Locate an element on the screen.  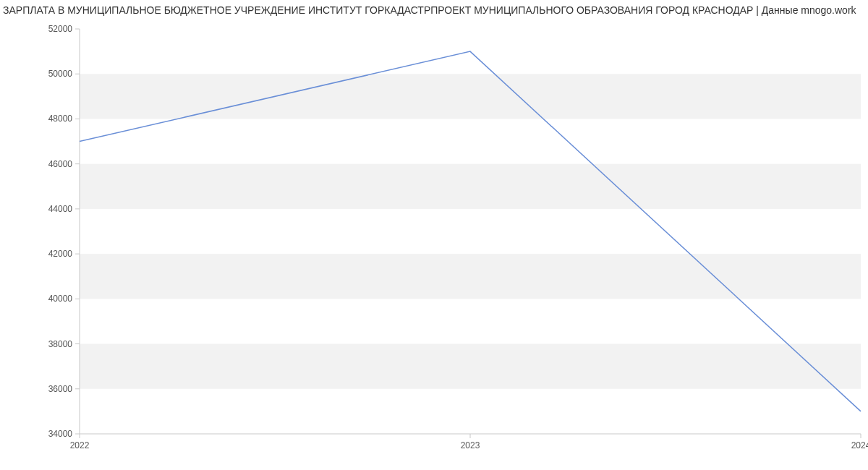
svg-text: 2022 is located at coordinates (80, 445).